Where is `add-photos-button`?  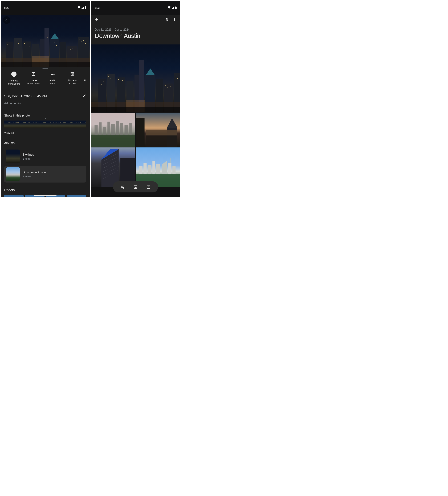
add-photos-button is located at coordinates (136, 187).